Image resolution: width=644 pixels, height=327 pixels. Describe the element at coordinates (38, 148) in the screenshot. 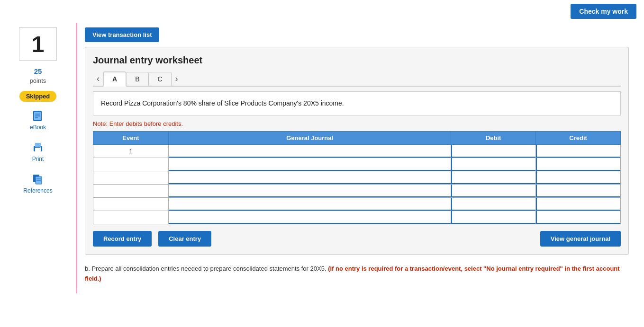

I see `print-icon` at that location.